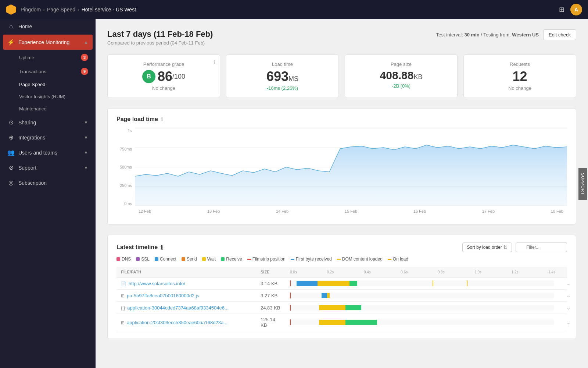 The image size is (588, 368). Describe the element at coordinates (360, 259) in the screenshot. I see `legend-domloaded: DOM content loaded` at that location.